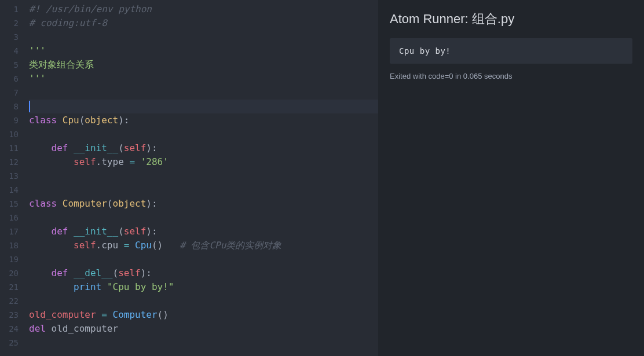 The width and height of the screenshot is (644, 356). I want to click on code-token: # coding:utf-8, so click(68, 23).